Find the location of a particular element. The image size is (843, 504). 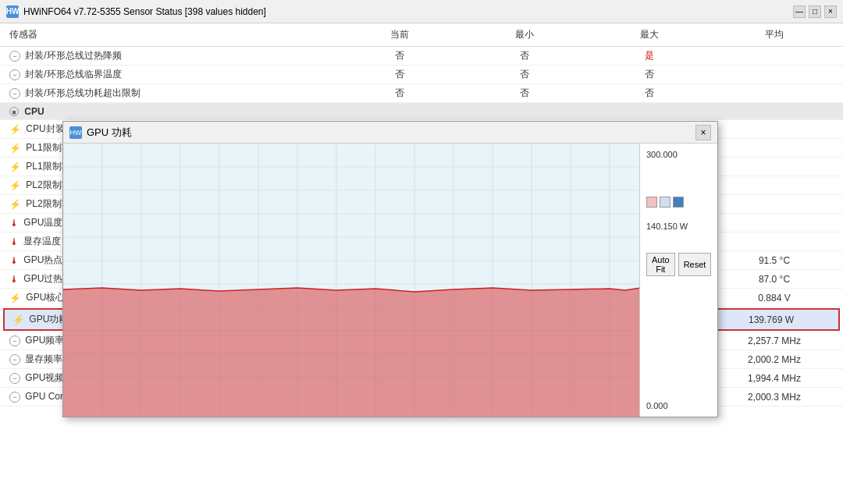

popup-title: GPU 功耗 is located at coordinates (109, 133).